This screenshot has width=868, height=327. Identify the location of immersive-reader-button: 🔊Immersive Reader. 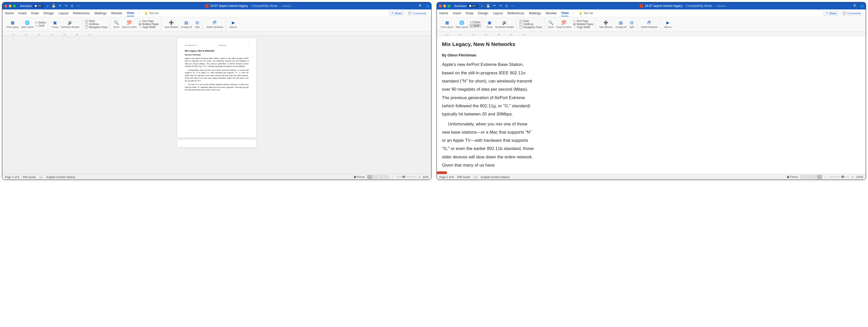
(505, 24).